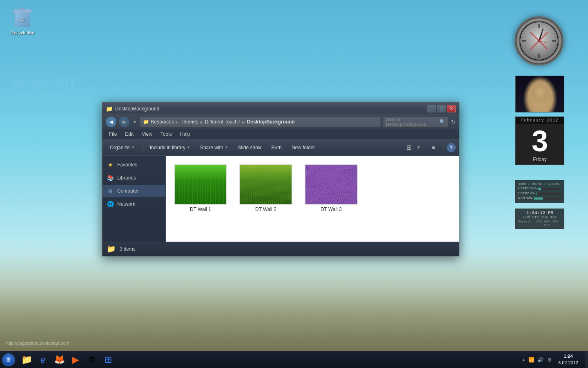 The height and width of the screenshot is (368, 588). Describe the element at coordinates (127, 249) in the screenshot. I see `status-item-count: 3 items` at that location.